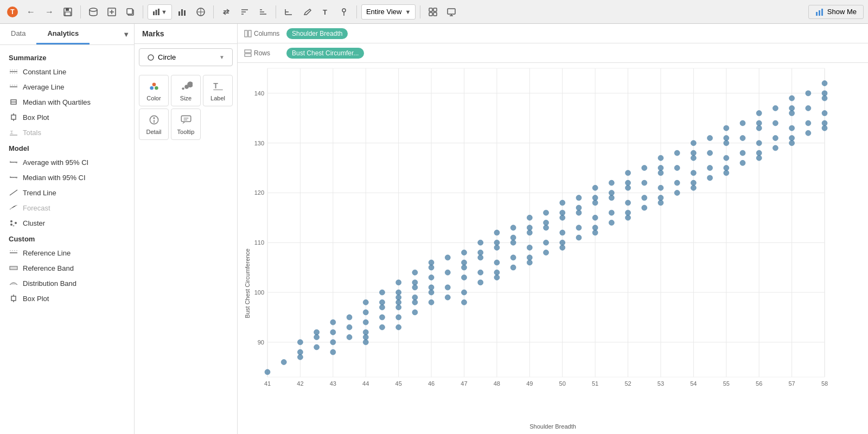 This screenshot has width=868, height=434. I want to click on item-constant-line: Constant Line, so click(67, 72).